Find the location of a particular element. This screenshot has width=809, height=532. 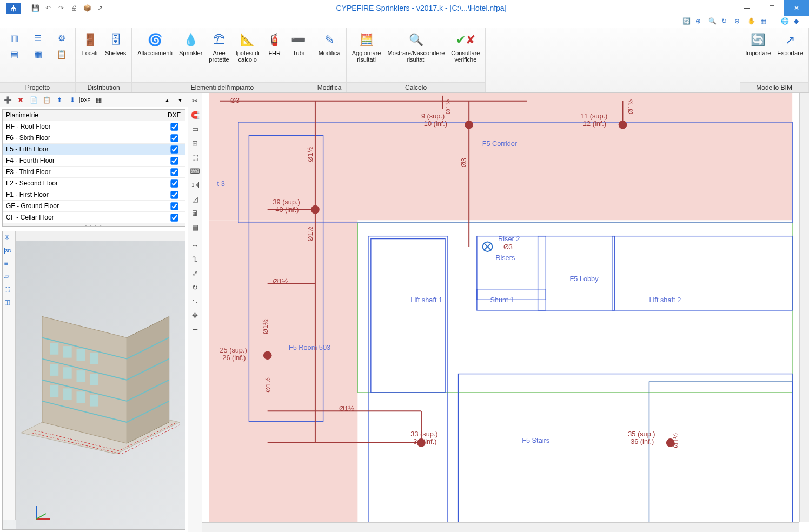

zoom-extents-icon: ⊕ is located at coordinates (700, 22).